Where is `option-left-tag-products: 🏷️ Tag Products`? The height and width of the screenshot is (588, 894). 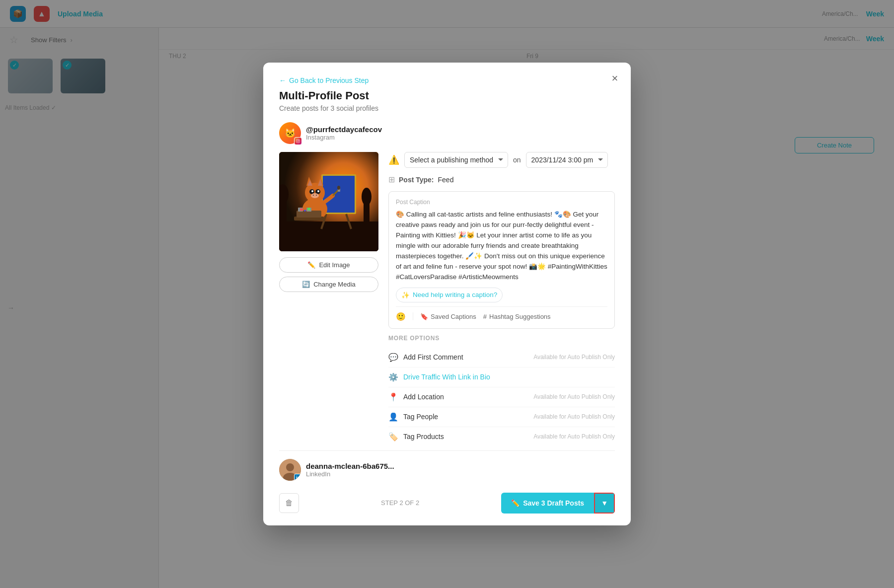 option-left-tag-products: 🏷️ Tag Products is located at coordinates (416, 437).